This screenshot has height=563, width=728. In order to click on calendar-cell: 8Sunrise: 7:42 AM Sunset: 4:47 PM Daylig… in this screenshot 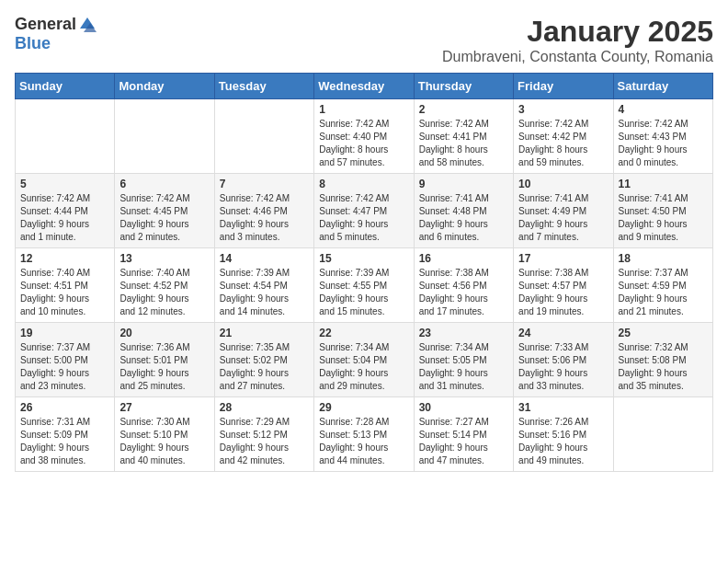, I will do `click(364, 212)`.